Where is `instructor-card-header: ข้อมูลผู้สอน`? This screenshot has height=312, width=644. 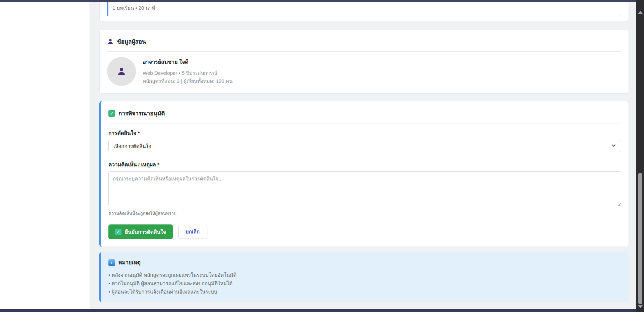
instructor-card-header: ข้อมูลผู้สอน is located at coordinates (364, 42).